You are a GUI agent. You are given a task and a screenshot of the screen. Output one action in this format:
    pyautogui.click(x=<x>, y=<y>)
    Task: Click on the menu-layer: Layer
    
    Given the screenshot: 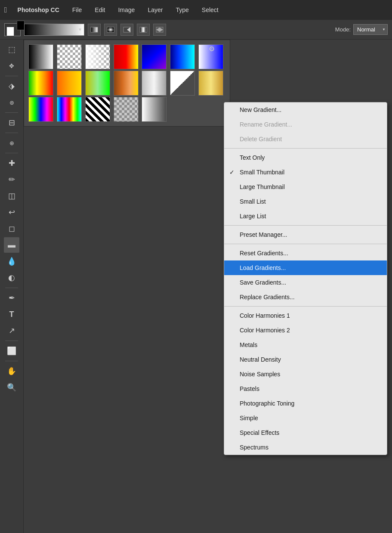 What is the action you would take?
    pyautogui.click(x=155, y=10)
    